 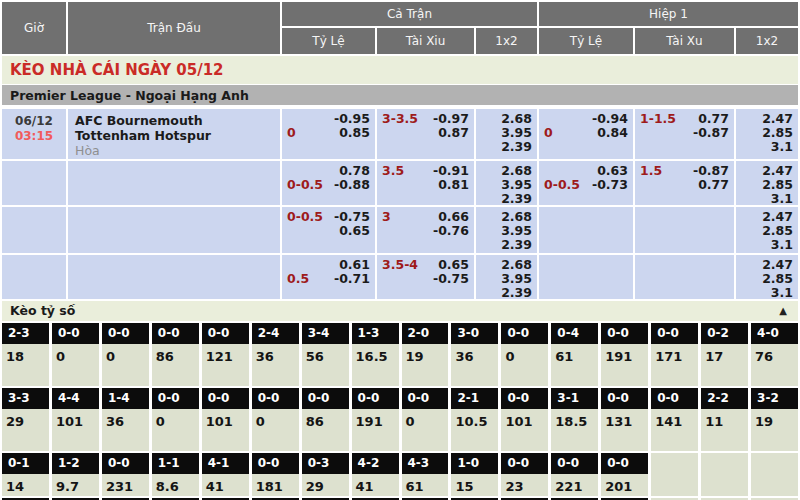 I want to click on header-match: Trận Đấu, so click(x=174, y=28).